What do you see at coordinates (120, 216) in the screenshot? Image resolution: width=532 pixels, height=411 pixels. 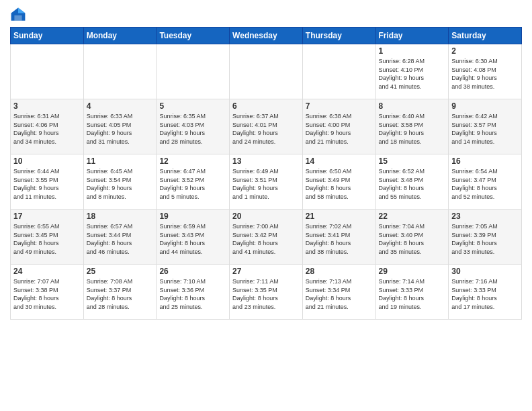 I see `day-number: 18` at bounding box center [120, 216].